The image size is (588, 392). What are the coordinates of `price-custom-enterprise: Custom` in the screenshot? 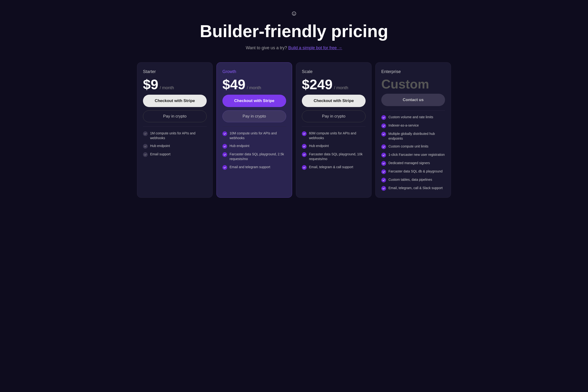 It's located at (405, 84).